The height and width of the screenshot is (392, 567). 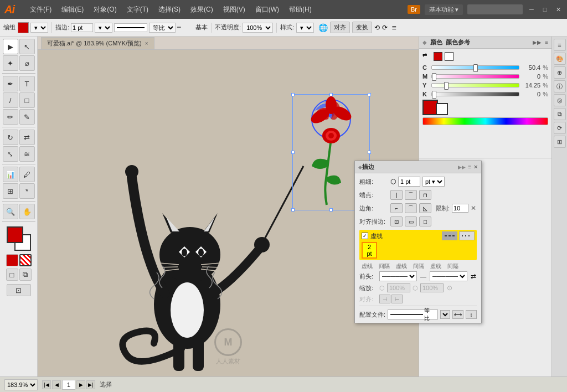 I want to click on zoom-select: 183.9%, so click(x=21, y=385).